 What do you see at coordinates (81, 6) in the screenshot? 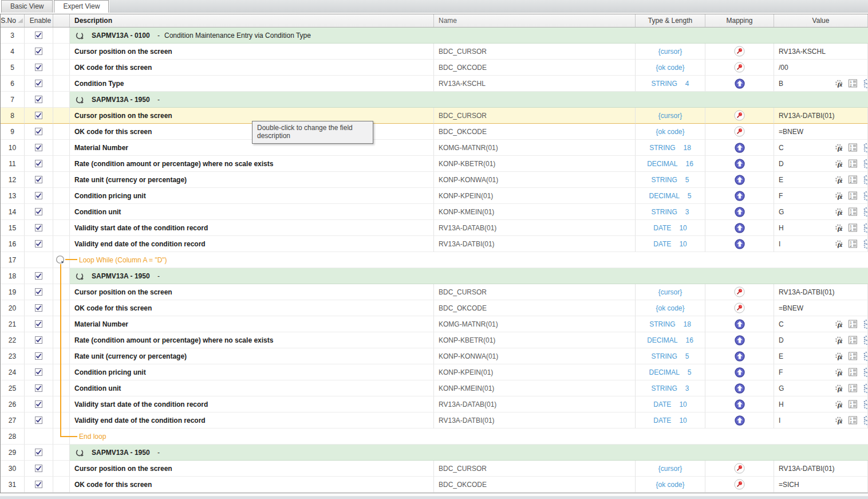
I see `tab-expert-view: Expert View` at bounding box center [81, 6].